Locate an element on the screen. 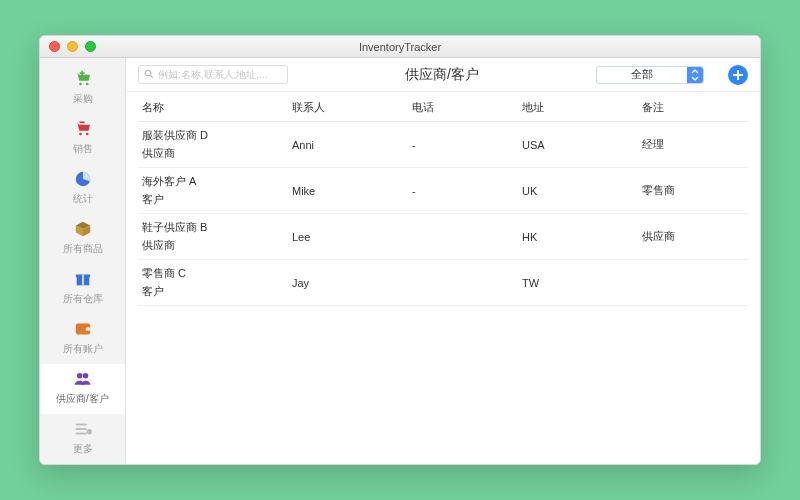  cell-name: 零售商 C客户 is located at coordinates (213, 283).